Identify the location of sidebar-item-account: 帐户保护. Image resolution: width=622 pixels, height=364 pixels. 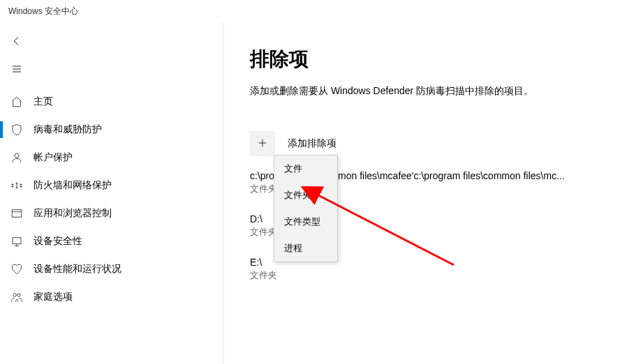
(112, 158).